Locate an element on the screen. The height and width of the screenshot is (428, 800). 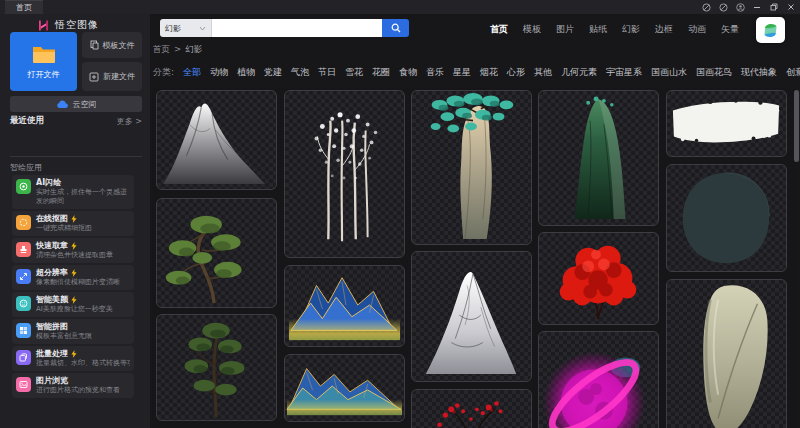
gallery-card-red-blossom-partial is located at coordinates (472, 408).